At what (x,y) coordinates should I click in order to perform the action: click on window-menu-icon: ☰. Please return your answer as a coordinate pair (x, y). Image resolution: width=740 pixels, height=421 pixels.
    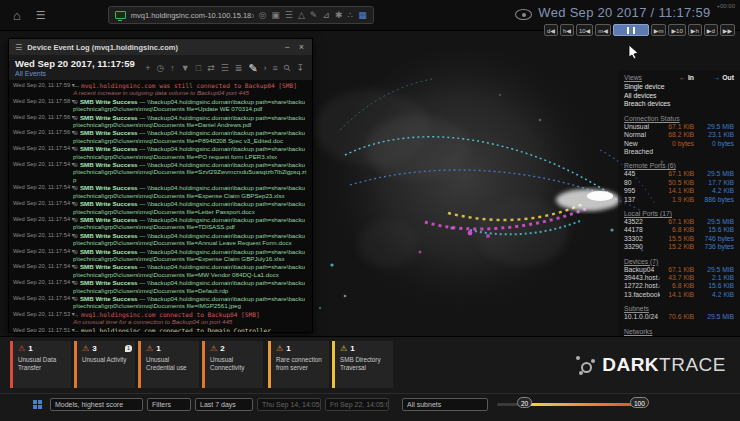
    Looking at the image, I should click on (18, 48).